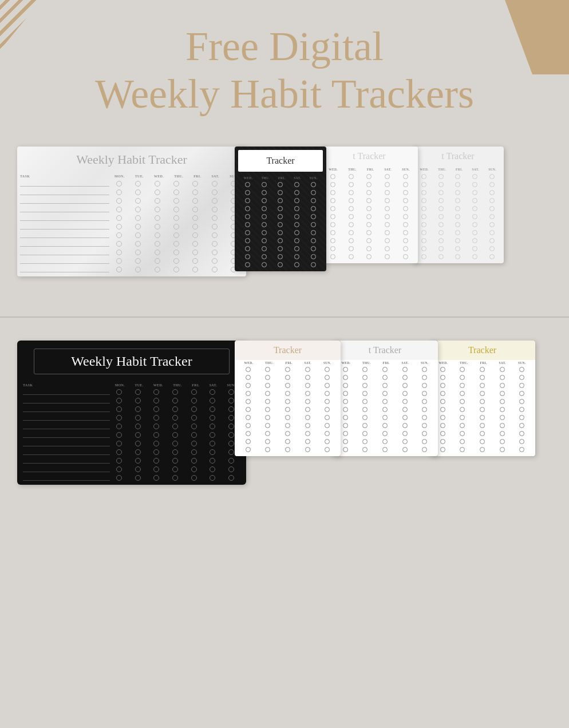 Image resolution: width=569 pixels, height=728 pixels. I want to click on card-white2: t Tracker WED. THU. FRI. SAT. SUN., so click(369, 205).